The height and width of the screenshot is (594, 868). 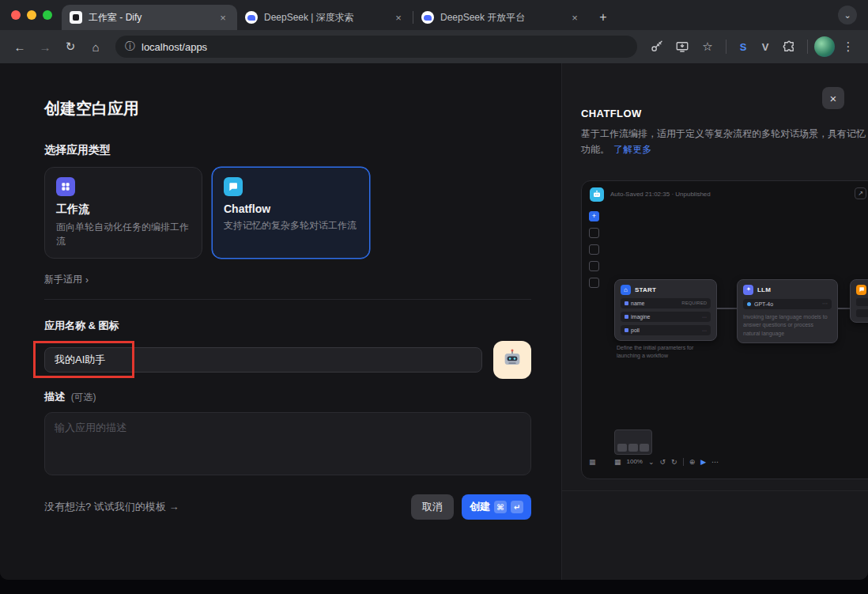 I want to click on toolbar-divider, so click(x=726, y=47).